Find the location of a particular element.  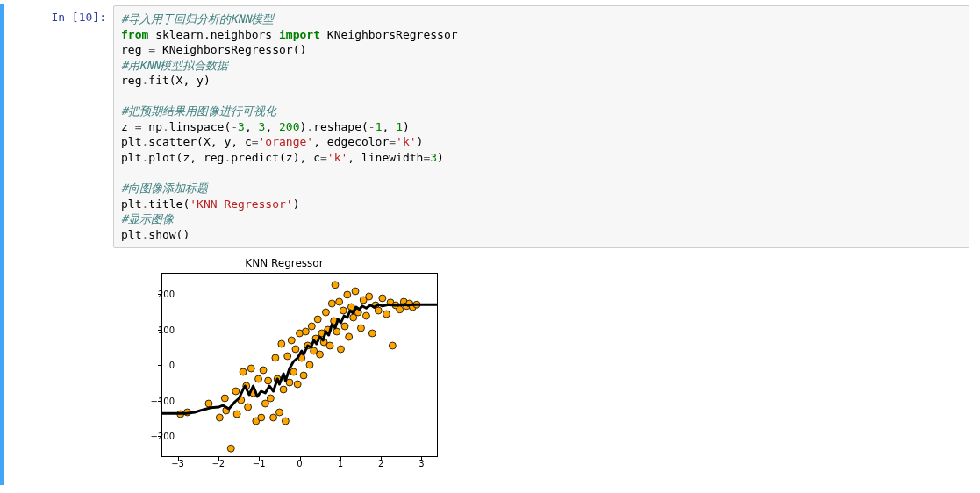

input-prompt: In [10]: is located at coordinates (61, 244).